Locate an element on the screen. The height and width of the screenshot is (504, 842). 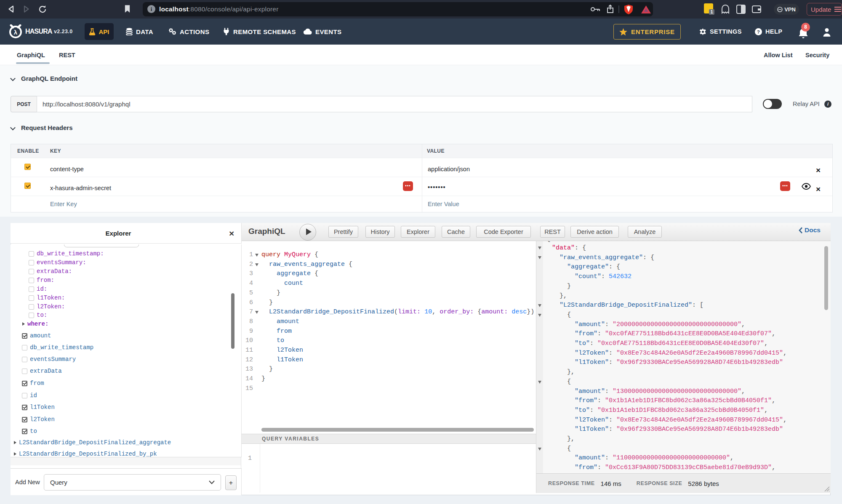
svg-text: λ is located at coordinates (16, 32).